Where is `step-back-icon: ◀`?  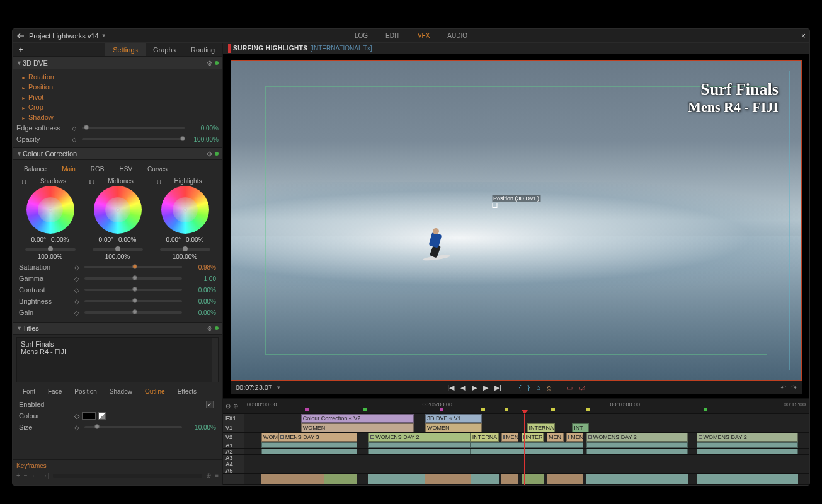
step-back-icon: ◀ is located at coordinates (463, 388).